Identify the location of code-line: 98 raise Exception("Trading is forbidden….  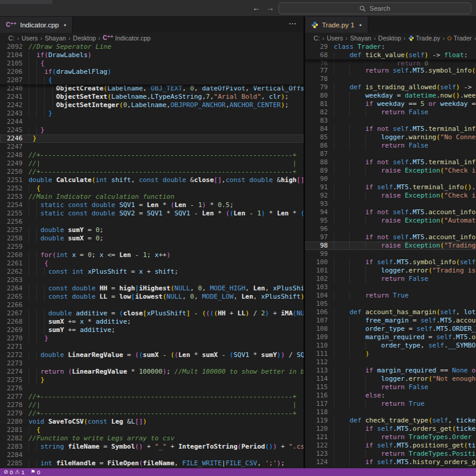
(390, 246).